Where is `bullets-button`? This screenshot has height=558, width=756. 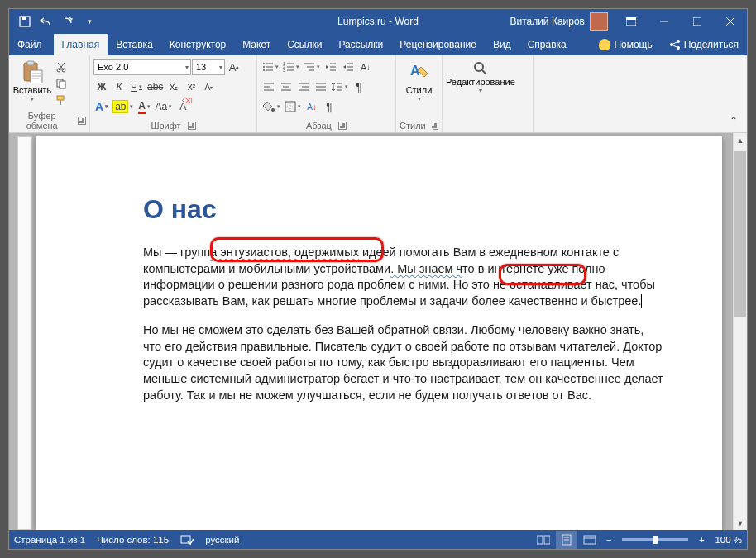 bullets-button is located at coordinates (270, 67).